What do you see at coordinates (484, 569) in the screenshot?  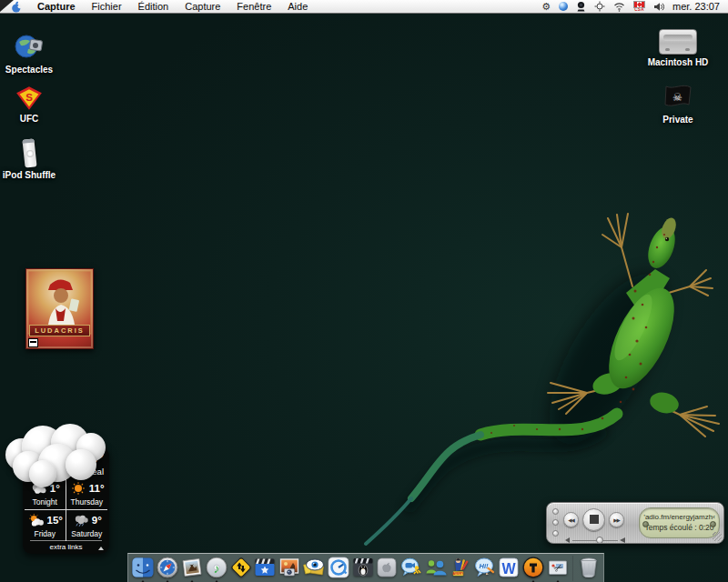 I see `dock-subethaedit` at bounding box center [484, 569].